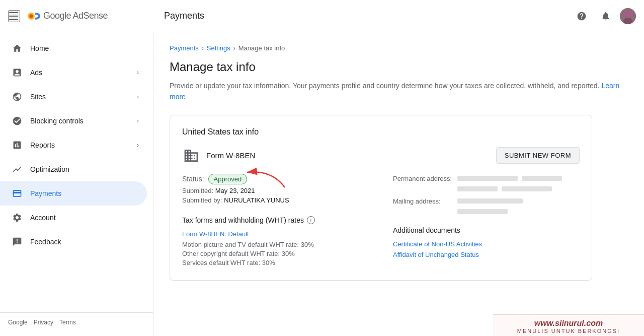 The width and height of the screenshot is (644, 336). Describe the element at coordinates (73, 121) in the screenshot. I see `sidebar-item-blocking-controls: Blocking controls ›` at that location.